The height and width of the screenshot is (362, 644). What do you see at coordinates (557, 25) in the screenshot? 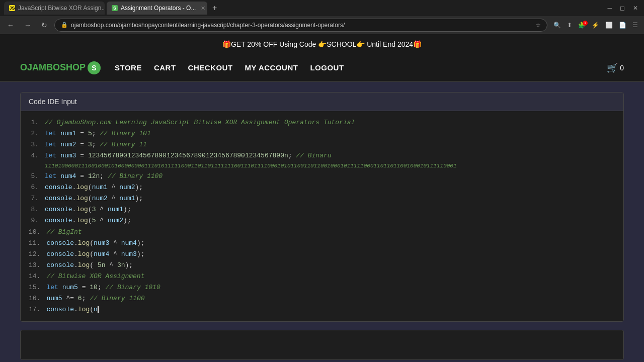
I see `search-icon: 🔍` at bounding box center [557, 25].